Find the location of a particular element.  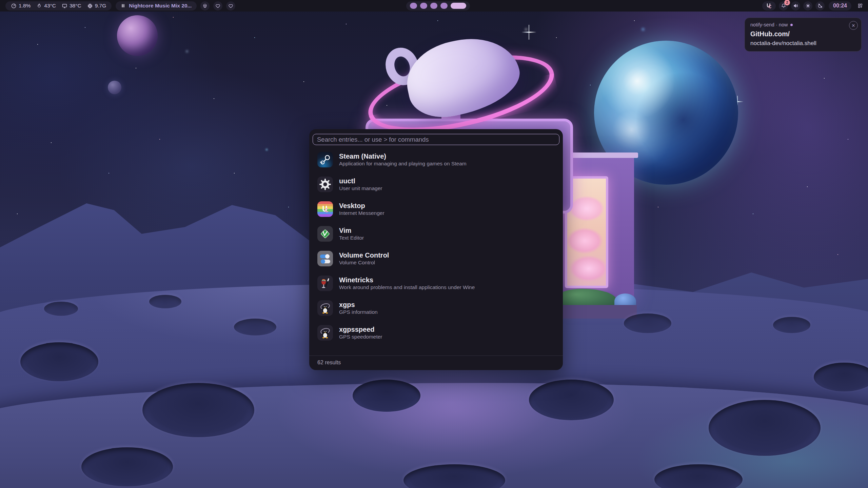

unread-dot is located at coordinates (791, 25).